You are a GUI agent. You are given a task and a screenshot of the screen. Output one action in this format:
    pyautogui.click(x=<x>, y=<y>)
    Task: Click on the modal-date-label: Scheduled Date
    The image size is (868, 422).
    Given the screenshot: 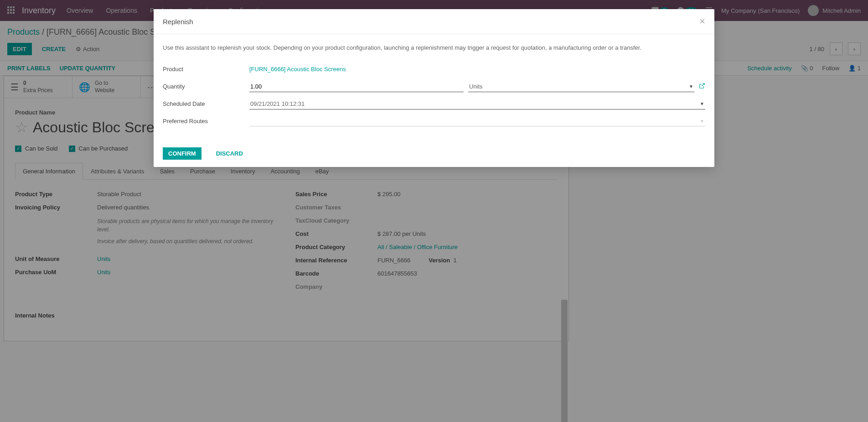 What is the action you would take?
    pyautogui.click(x=206, y=104)
    